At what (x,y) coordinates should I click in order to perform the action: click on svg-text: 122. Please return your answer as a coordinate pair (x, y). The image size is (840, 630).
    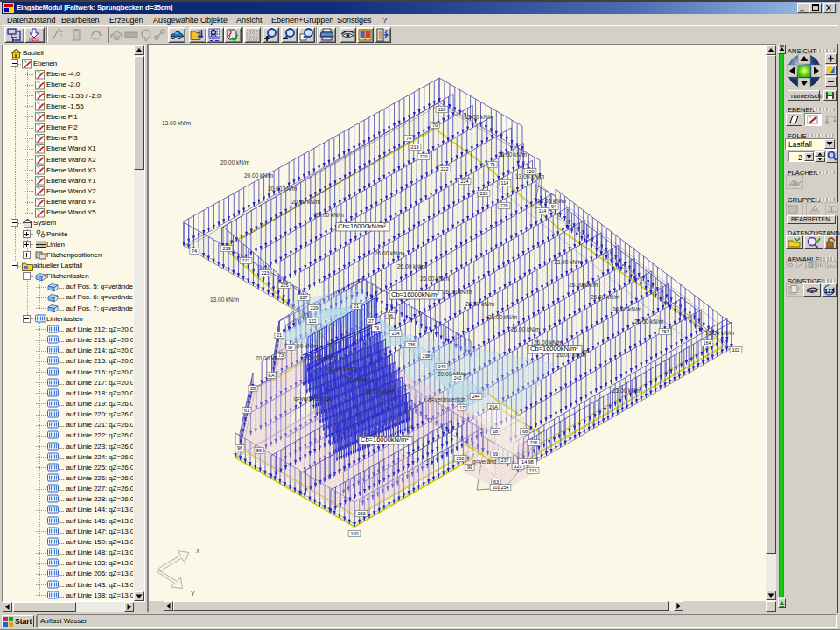
    Looking at the image, I should click on (312, 321).